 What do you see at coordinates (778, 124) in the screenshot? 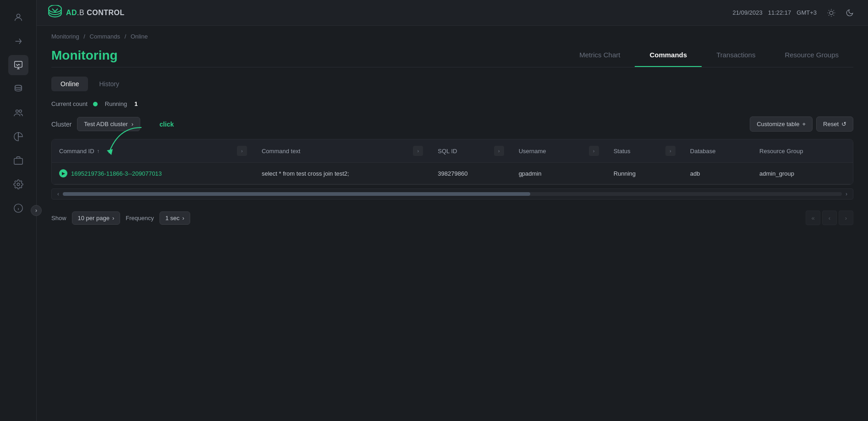
I see `customize-table-label: Customize table` at bounding box center [778, 124].